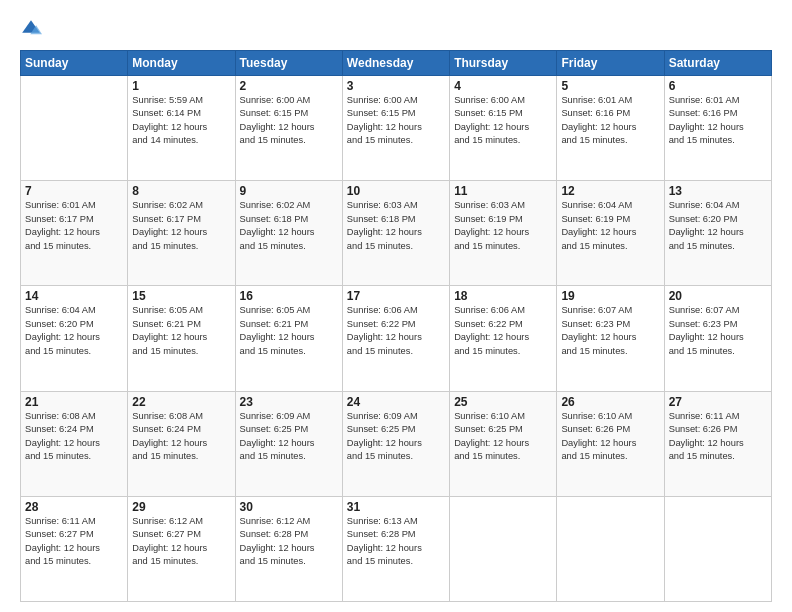  Describe the element at coordinates (288, 548) in the screenshot. I see `calendar-cell: 30Sunrise: 6:12 AMSunset: 6:28 PMDayligh…` at that location.